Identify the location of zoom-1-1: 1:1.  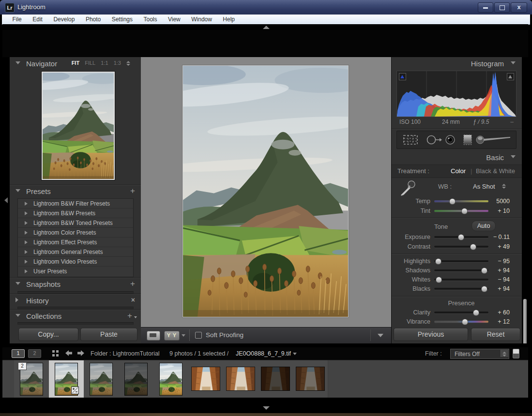
(105, 63).